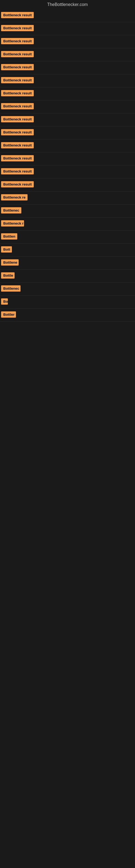 This screenshot has width=135, height=868. Describe the element at coordinates (68, 276) in the screenshot. I see `list-item: Bottle` at that location.